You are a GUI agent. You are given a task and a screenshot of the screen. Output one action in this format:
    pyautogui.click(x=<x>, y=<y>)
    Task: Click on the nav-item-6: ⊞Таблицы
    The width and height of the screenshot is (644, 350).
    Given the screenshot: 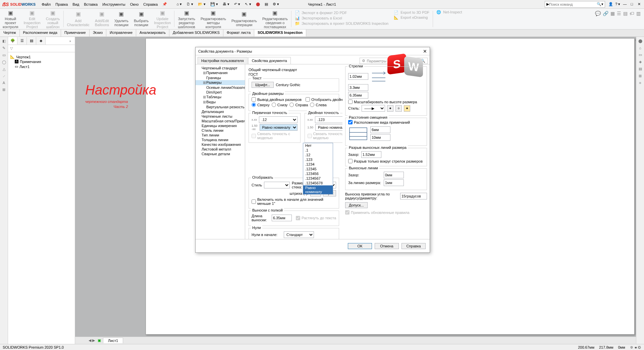 What is the action you would take?
    pyautogui.click(x=220, y=97)
    